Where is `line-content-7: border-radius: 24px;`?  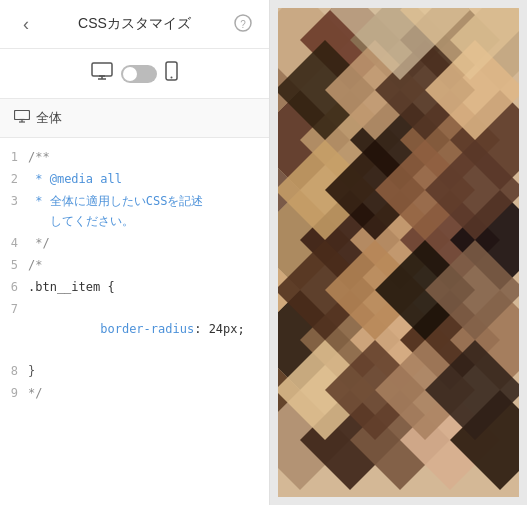
line-content-7: border-radius: 24px; is located at coordinates (148, 329).